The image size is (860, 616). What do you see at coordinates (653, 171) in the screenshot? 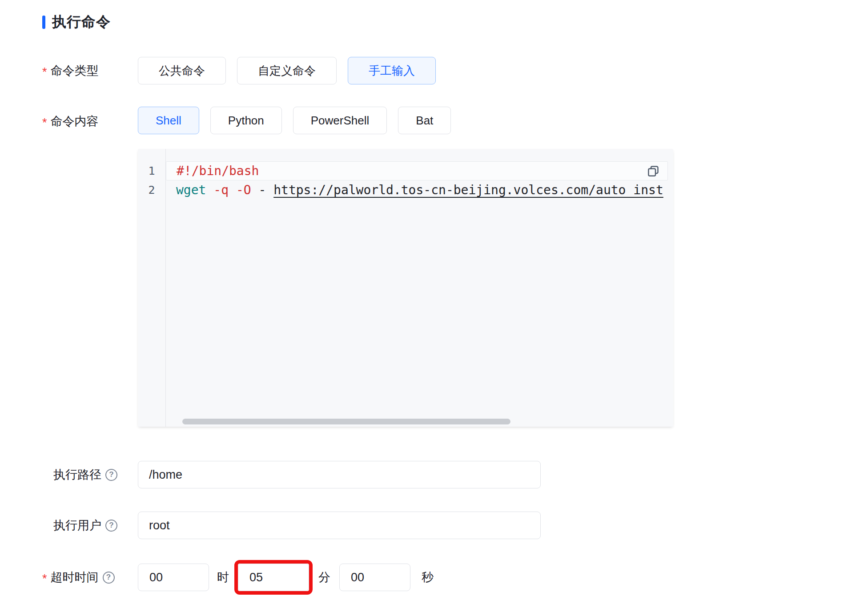
I see `copy-icon` at bounding box center [653, 171].